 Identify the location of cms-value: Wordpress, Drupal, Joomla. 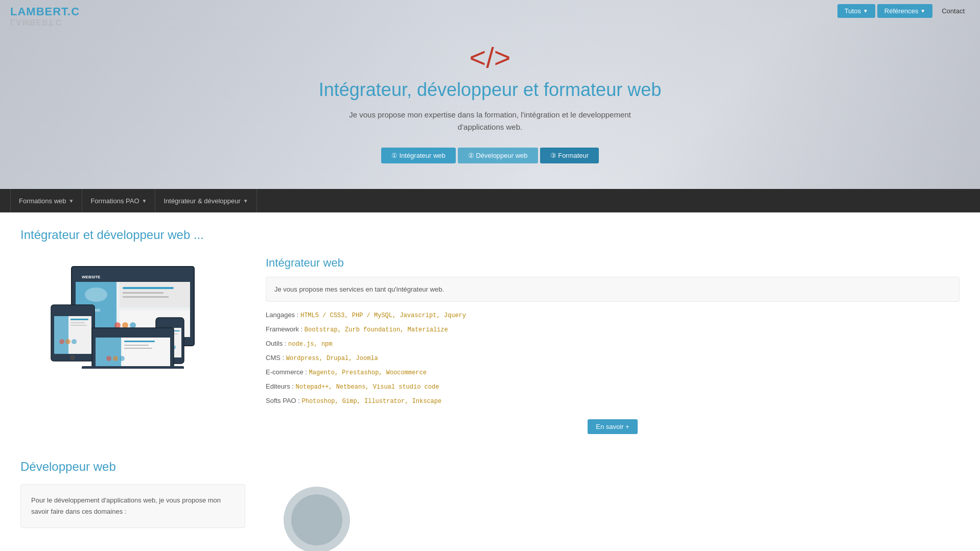
(332, 358).